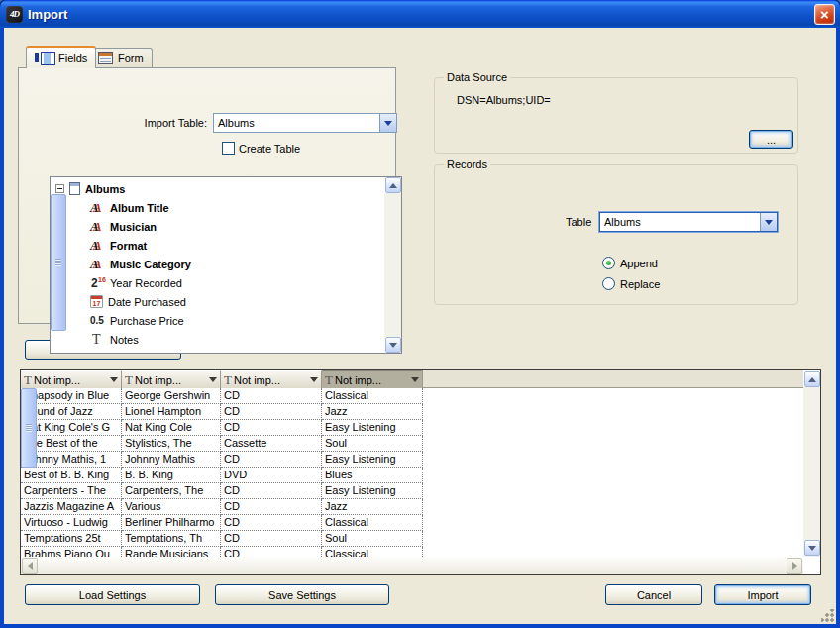 This screenshot has width=840, height=628. What do you see at coordinates (412, 565) in the screenshot?
I see `grid-hscrollbar-track` at bounding box center [412, 565].